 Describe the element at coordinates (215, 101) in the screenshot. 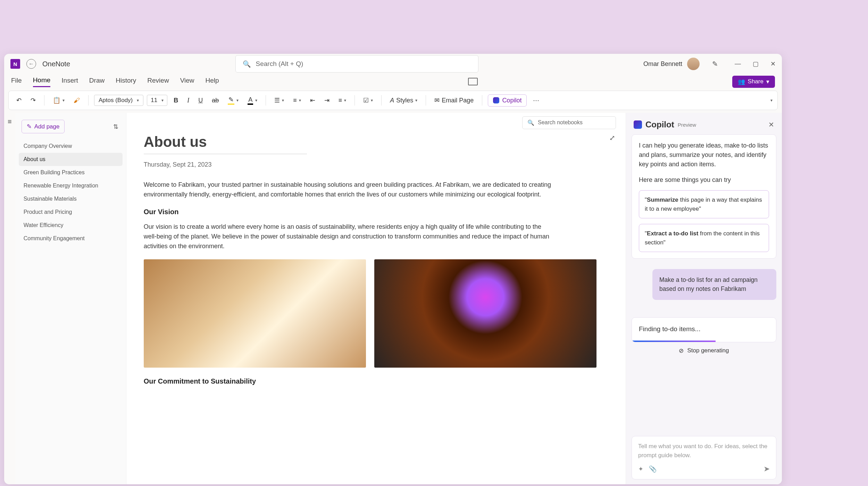

I see `strike-button: ab` at that location.